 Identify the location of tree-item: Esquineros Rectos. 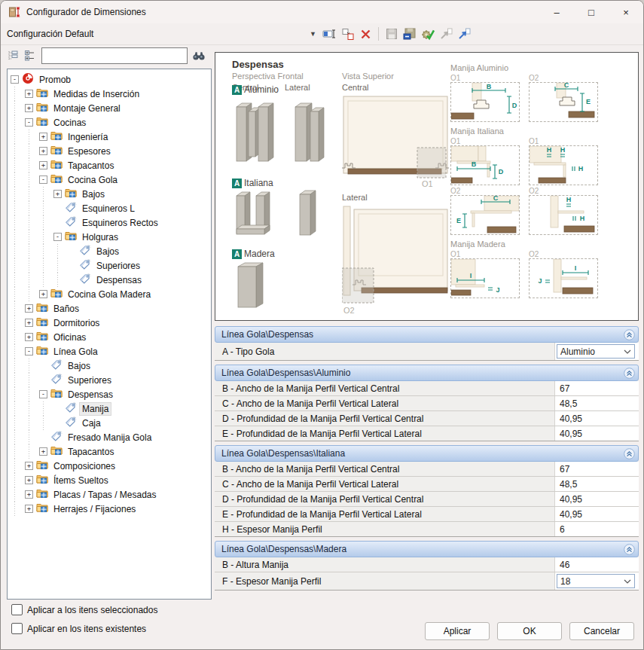
(109, 223).